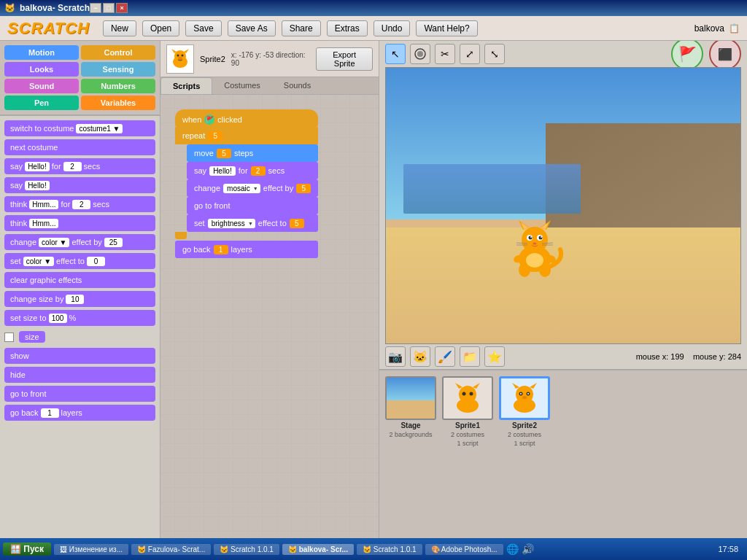 The image size is (747, 560). I want to click on sprite-name-display: Sprite2, so click(213, 59).